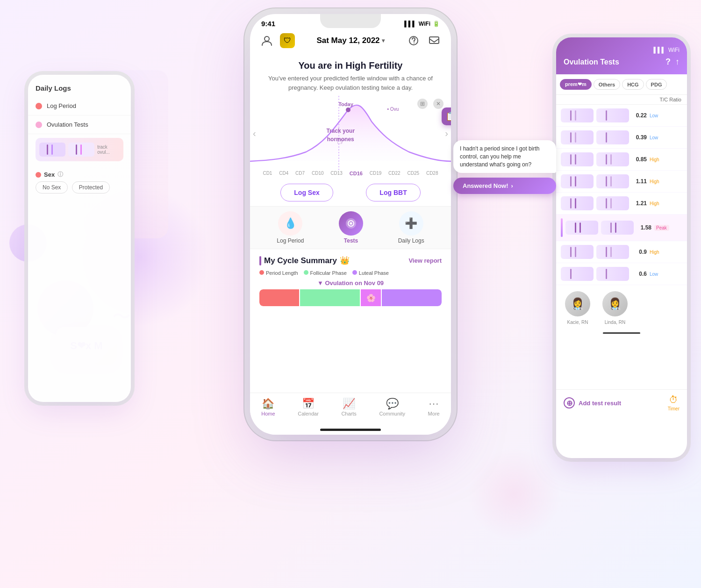  Describe the element at coordinates (622, 204) in the screenshot. I see `test-row-5: 1.21 High` at that location.